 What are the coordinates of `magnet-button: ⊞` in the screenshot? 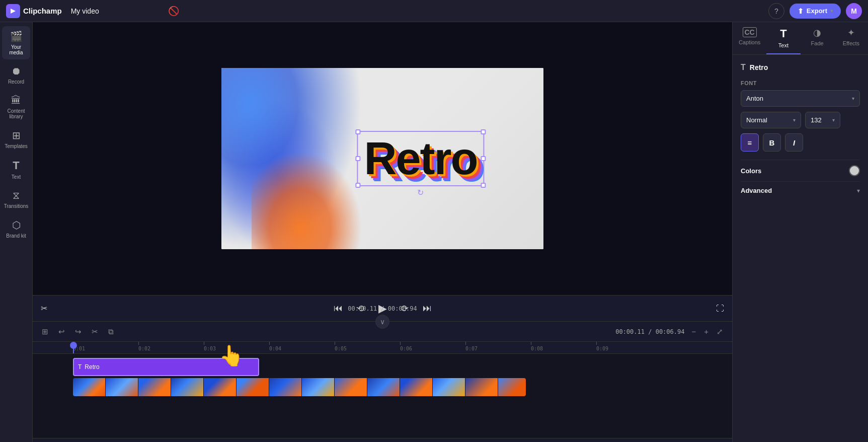 It's located at (45, 332).